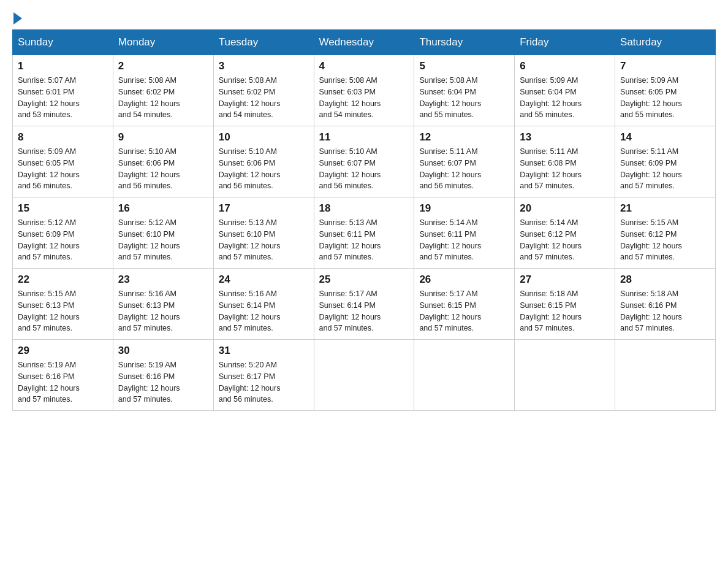  I want to click on day-number: 24, so click(264, 280).